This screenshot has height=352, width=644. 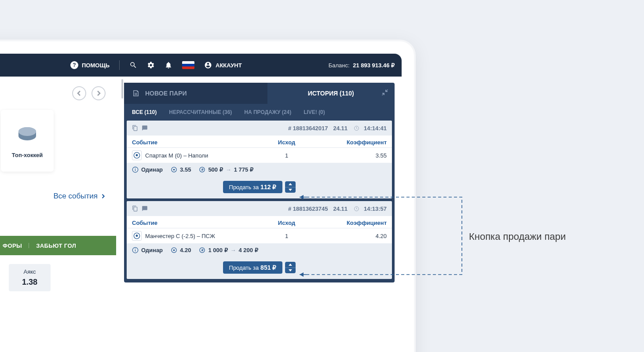 I want to click on filter-live: LIVE! (0), so click(x=314, y=112).